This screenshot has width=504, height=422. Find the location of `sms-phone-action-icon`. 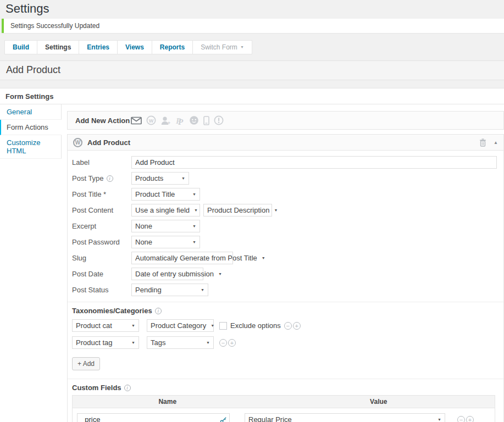

sms-phone-action-icon is located at coordinates (207, 121).